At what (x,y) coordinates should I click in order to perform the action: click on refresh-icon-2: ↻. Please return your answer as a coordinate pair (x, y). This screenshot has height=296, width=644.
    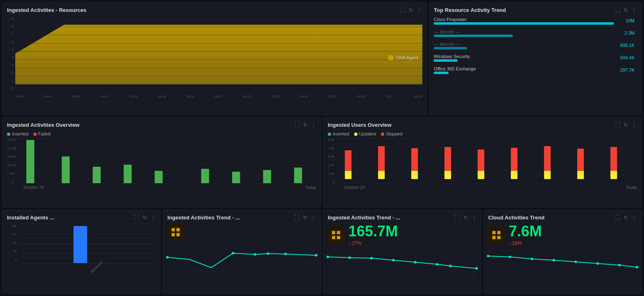
    Looking at the image, I should click on (626, 10).